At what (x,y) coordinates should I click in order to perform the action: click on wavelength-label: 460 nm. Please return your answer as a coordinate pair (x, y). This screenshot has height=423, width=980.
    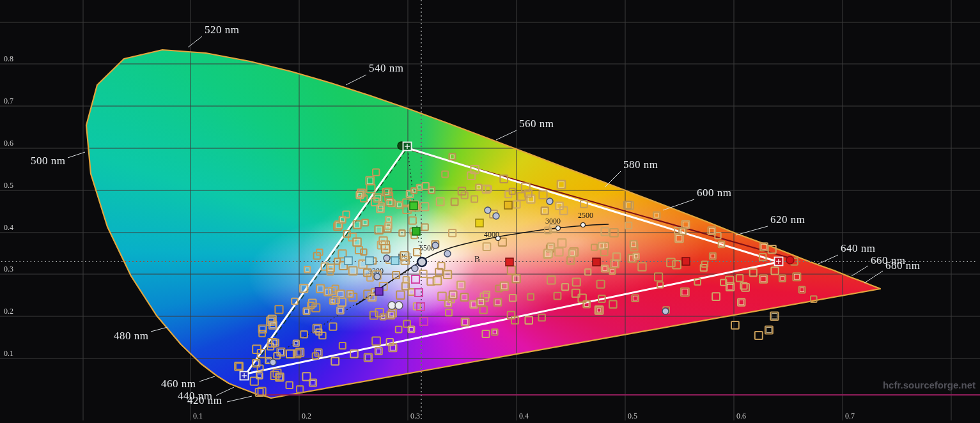
    Looking at the image, I should click on (178, 383).